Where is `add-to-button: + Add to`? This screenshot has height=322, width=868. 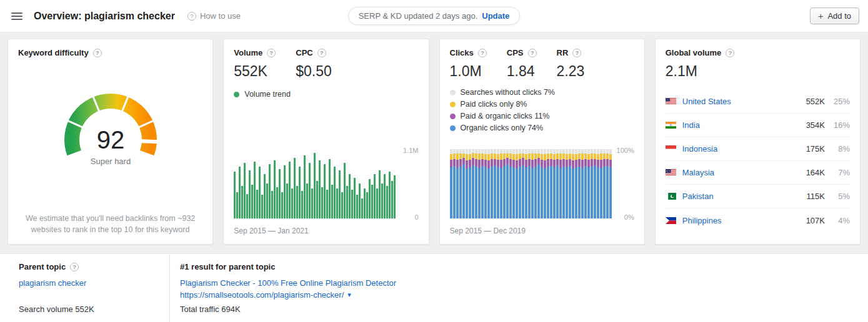
add-to-button: + Add to is located at coordinates (835, 16).